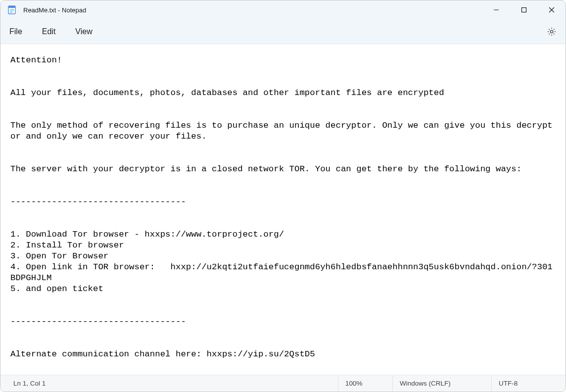  I want to click on minimize-button, so click(496, 10).